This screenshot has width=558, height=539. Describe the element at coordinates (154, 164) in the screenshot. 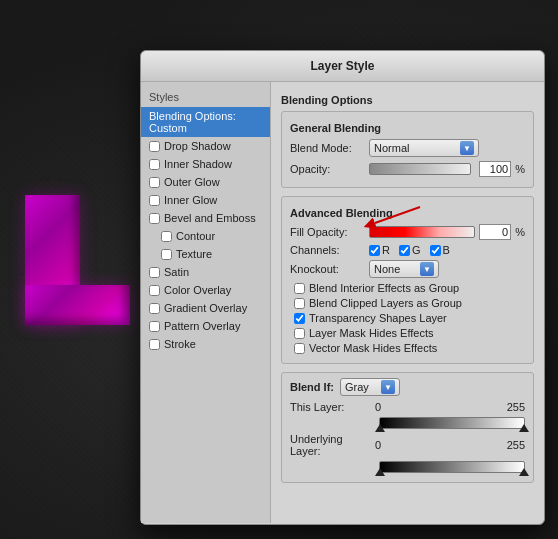

I see `inner-shadow-checkbox` at that location.